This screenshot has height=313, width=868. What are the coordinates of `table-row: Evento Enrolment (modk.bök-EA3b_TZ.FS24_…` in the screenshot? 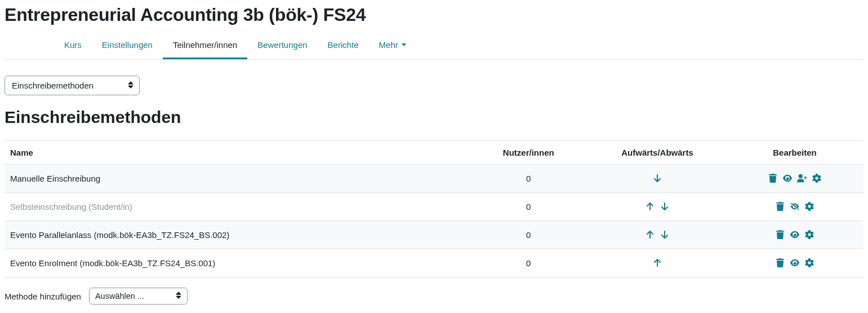 It's located at (434, 263).